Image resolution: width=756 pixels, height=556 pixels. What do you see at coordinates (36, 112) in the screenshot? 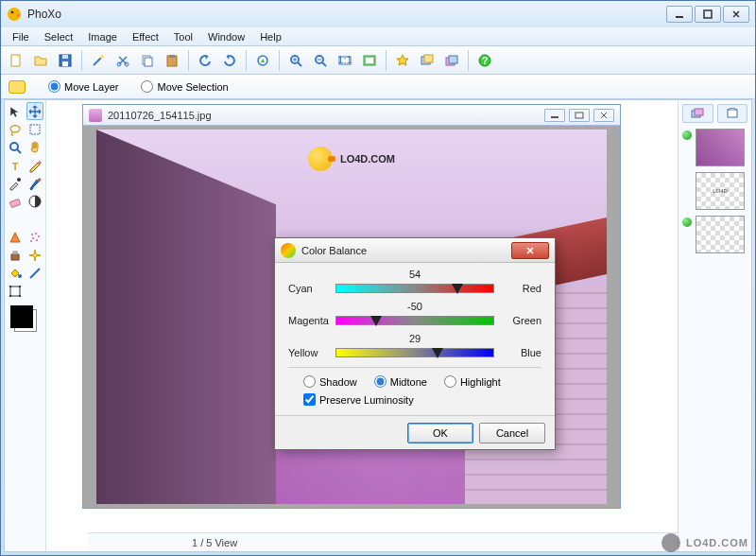
I see `move-icon` at bounding box center [36, 112].